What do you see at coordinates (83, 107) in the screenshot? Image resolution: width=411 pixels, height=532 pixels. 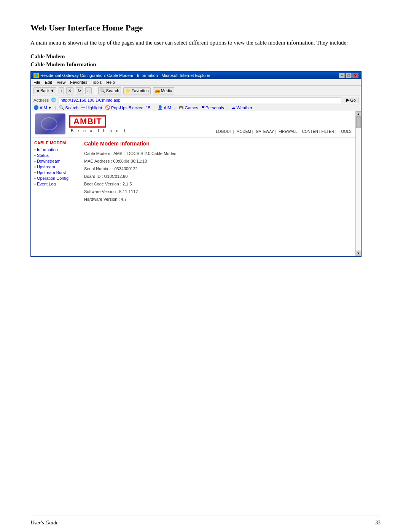 I see `highlight-icon: ✏` at bounding box center [83, 107].